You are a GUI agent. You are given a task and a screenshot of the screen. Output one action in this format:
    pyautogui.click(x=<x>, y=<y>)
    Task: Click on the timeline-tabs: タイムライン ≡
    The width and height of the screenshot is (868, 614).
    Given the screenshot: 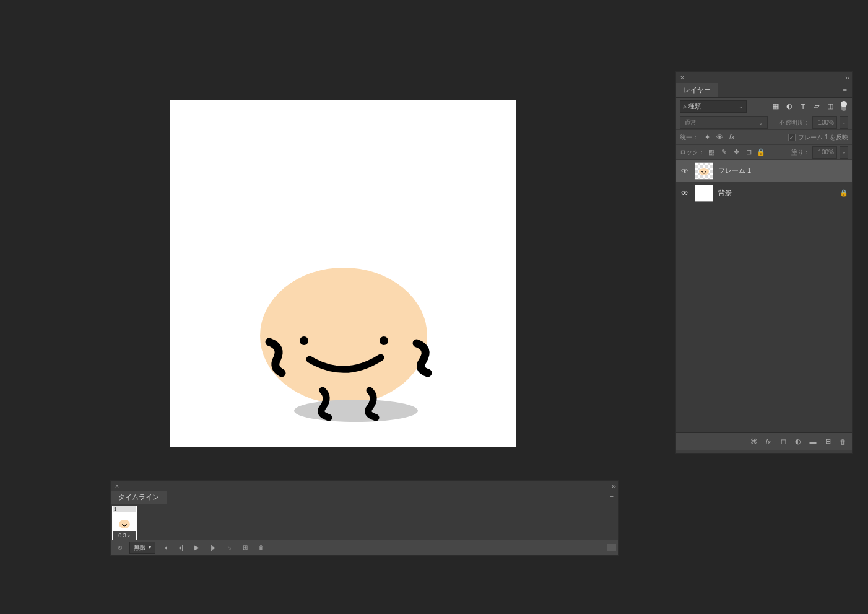 What is the action you would take?
    pyautogui.click(x=365, y=498)
    